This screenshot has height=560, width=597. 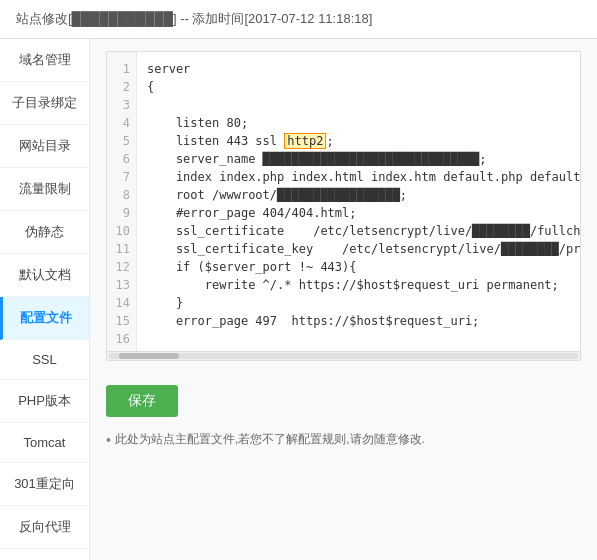 What do you see at coordinates (358, 267) in the screenshot?
I see `code-line: if ($server_port !~ 443){` at bounding box center [358, 267].